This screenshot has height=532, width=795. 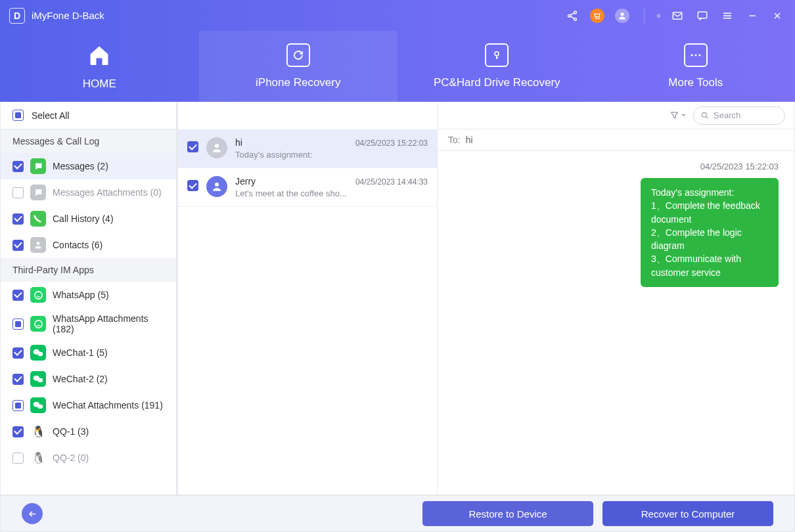 I want to click on app-title: iMyFone D-Back, so click(x=68, y=16).